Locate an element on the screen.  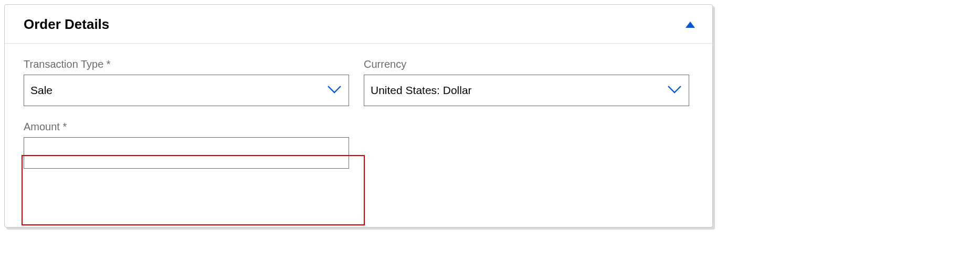
amount-input is located at coordinates (186, 153).